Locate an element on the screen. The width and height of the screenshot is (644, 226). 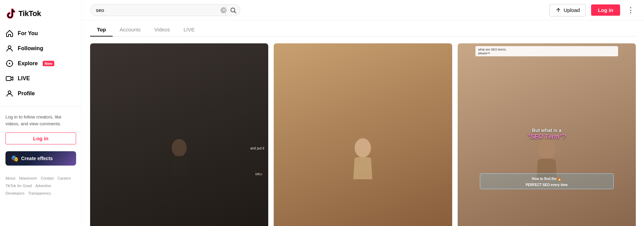
sidebar-item-explore: Explore New is located at coordinates (41, 63).